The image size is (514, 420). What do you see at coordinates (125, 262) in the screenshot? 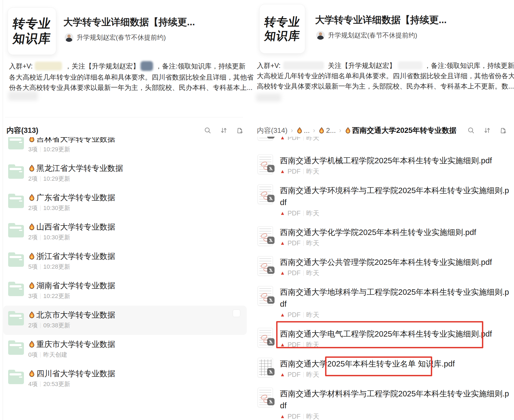
I see `folder-row: 浙江省大学转专业数据 5项 10:28更新` at bounding box center [125, 262].